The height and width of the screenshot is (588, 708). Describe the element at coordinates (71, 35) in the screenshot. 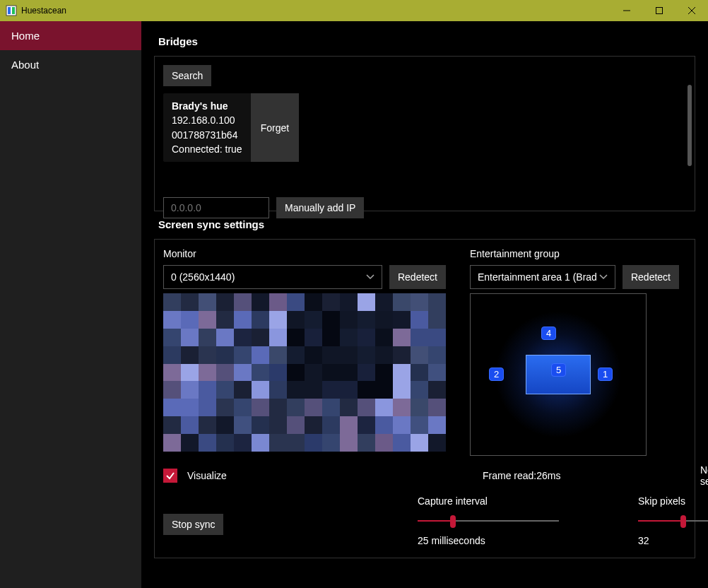

I see `sidebar-item-home: Home` at that location.